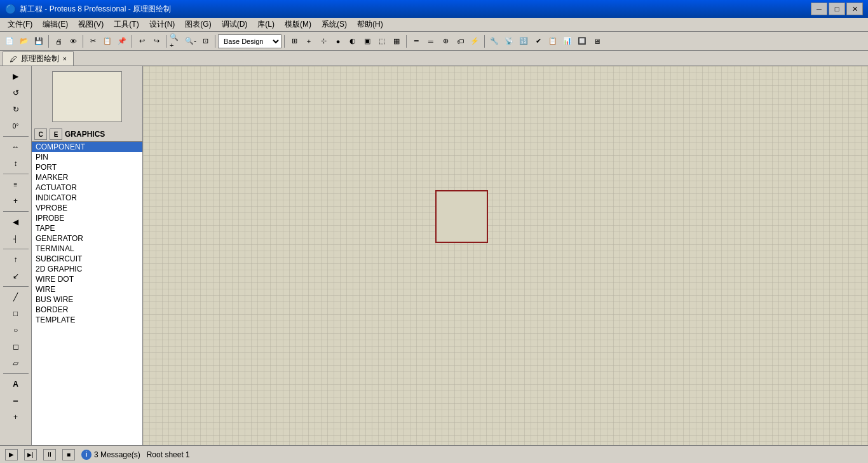 Image resolution: width=868 pixels, height=463 pixels. What do you see at coordinates (16, 330) in the screenshot?
I see `circle-tool-btn: ○` at bounding box center [16, 330].